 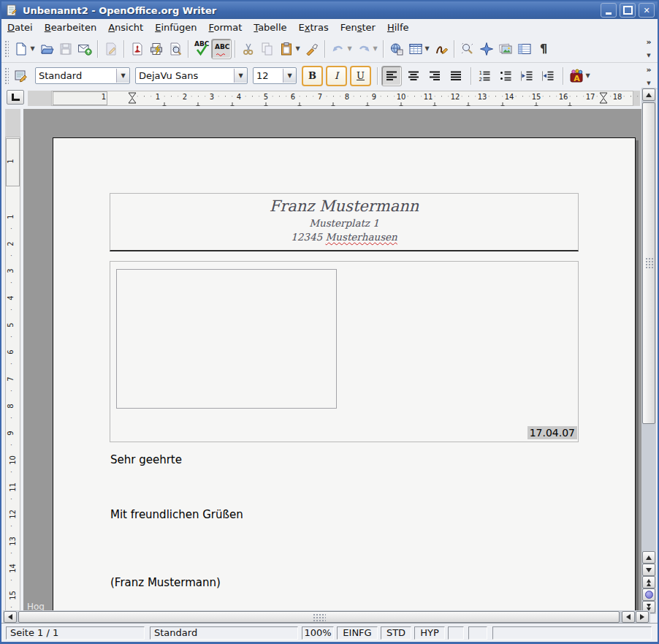 I want to click on horizontal-scrollbar, so click(x=327, y=617).